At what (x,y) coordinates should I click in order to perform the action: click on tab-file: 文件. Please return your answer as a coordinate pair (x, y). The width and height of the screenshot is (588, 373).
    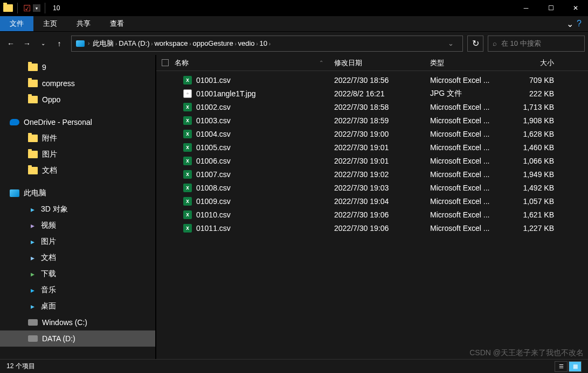
    Looking at the image, I should click on (17, 24).